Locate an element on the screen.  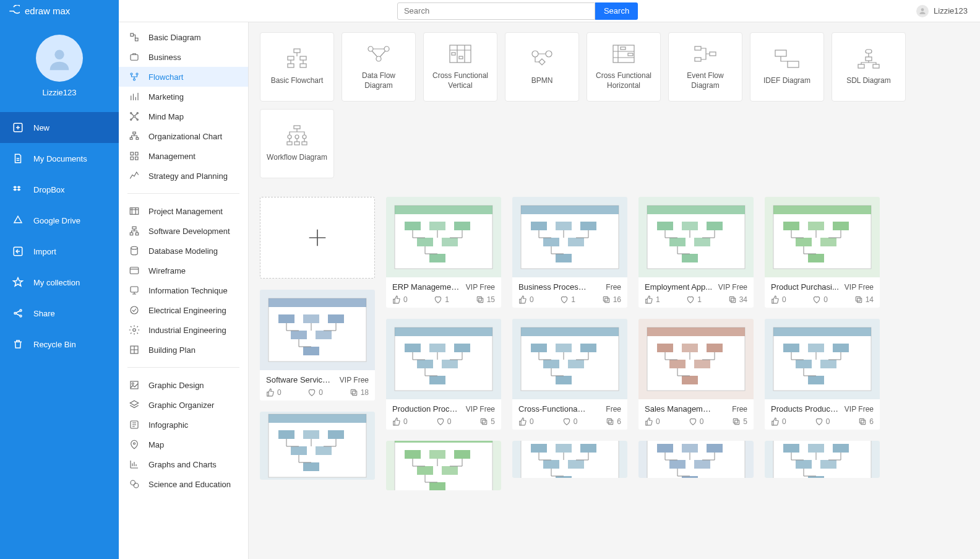
type-card: SDL Diagram is located at coordinates (869, 67).